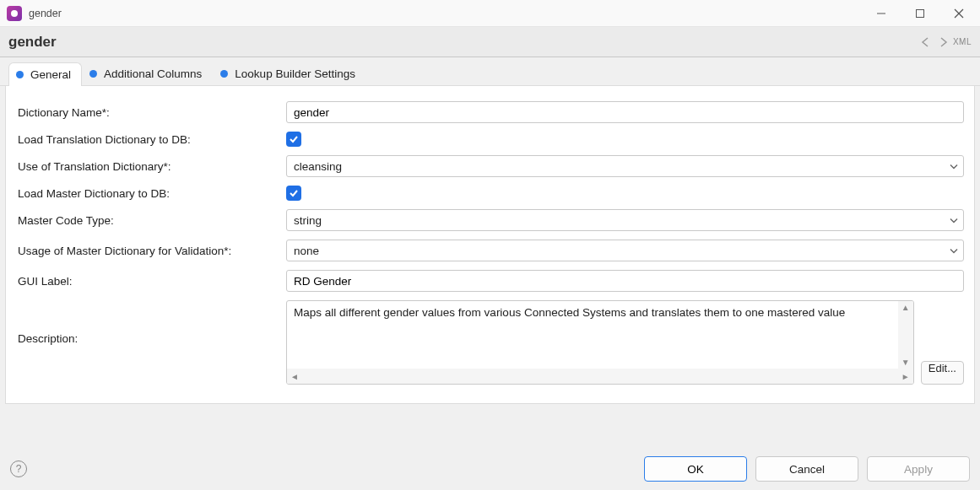  I want to click on apply-button: Apply, so click(918, 469).